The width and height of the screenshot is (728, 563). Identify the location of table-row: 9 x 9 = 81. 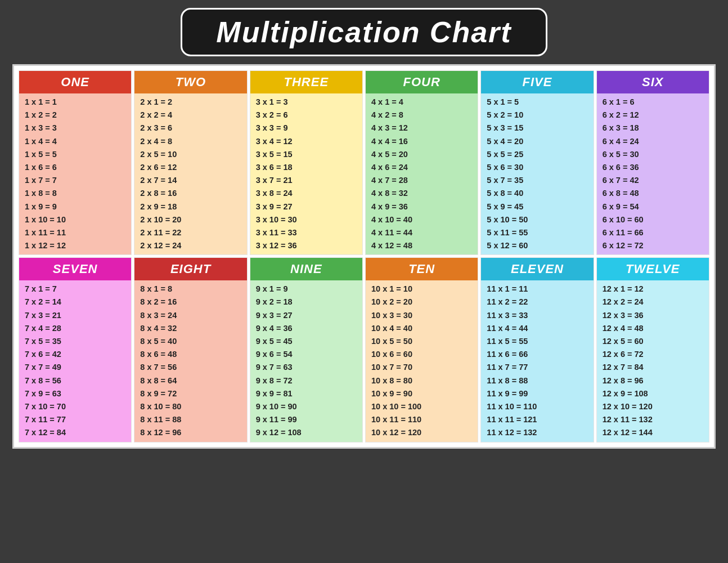
(306, 394).